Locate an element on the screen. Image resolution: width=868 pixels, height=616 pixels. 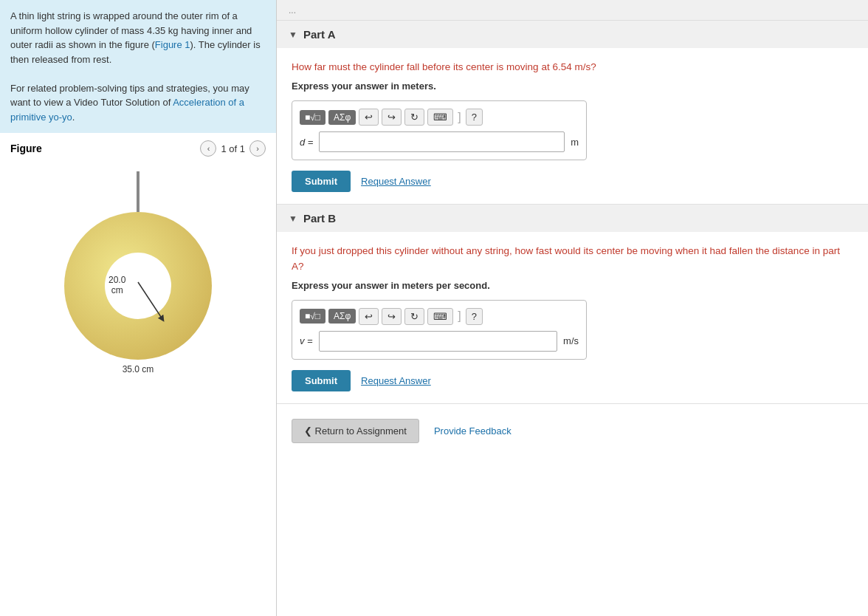
inner-radius-label: 20.0cm is located at coordinates (117, 285).